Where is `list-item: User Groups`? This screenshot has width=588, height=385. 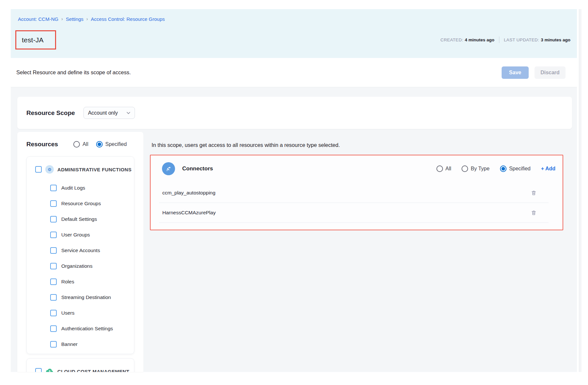
list-item: User Groups is located at coordinates (80, 235).